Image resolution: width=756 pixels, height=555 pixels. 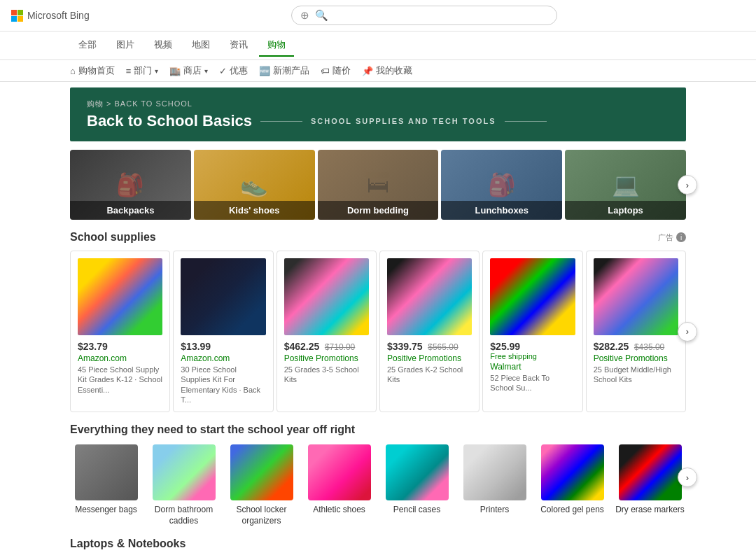 I want to click on item-dorm-caddies: Dorm bathroom caddies, so click(x=183, y=486).